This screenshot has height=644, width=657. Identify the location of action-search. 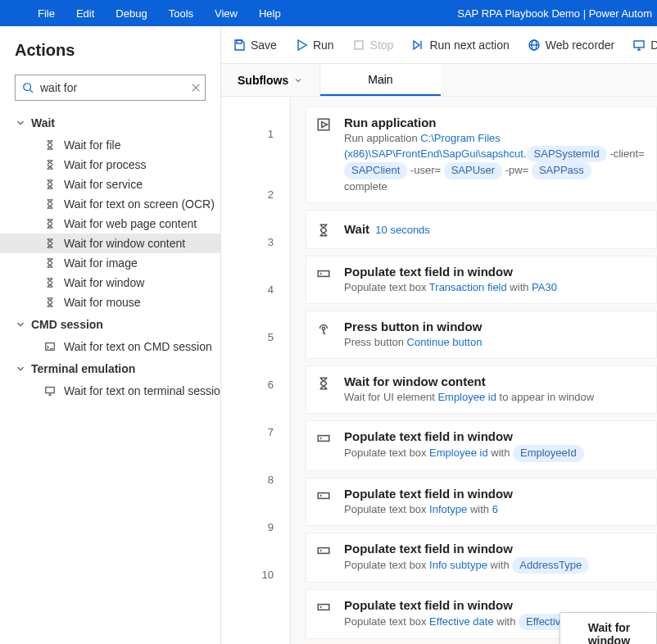
(110, 88).